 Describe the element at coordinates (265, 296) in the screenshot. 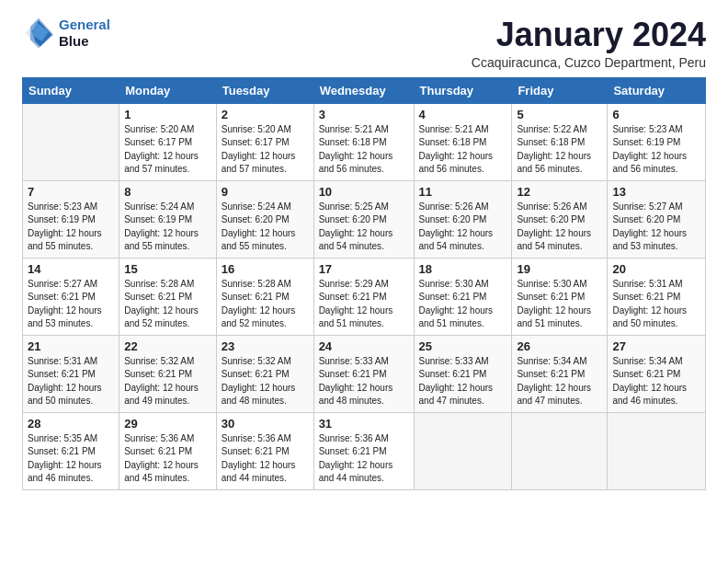

I see `calendar-day-cell: 16Sunrise: 5:28 AMSunset: 6:21 PMDayligh…` at that location.